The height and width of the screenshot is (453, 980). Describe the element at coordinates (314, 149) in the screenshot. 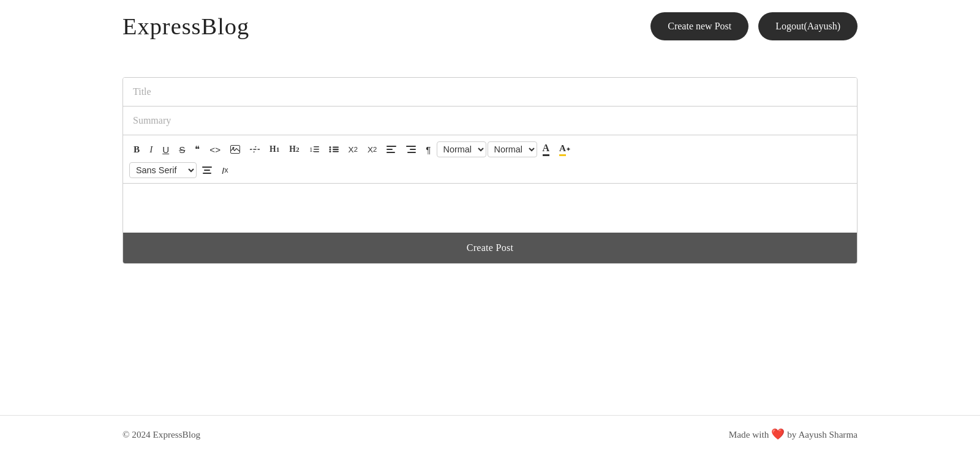

I see `ordered-list-button: 1.` at that location.